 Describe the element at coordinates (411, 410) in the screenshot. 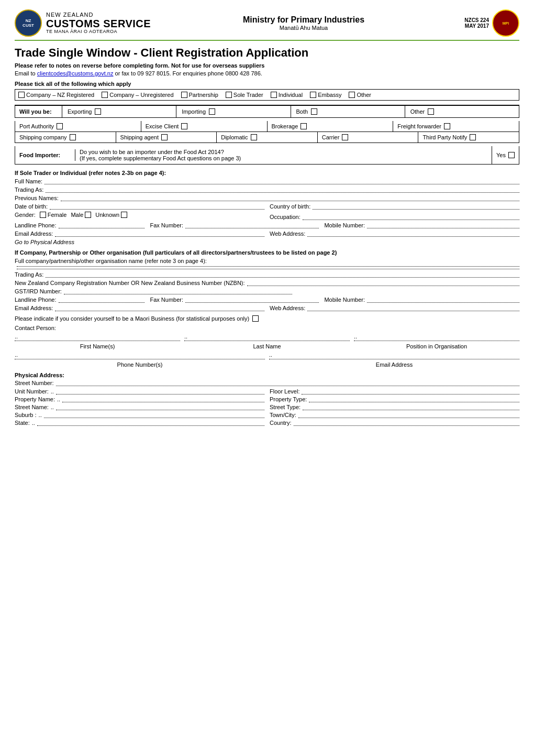

I see `street-type-field` at that location.